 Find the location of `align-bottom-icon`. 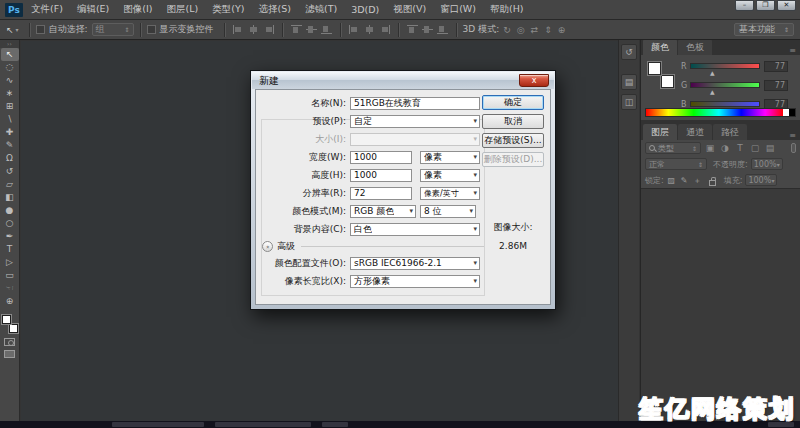

align-bottom-icon is located at coordinates (326, 30).